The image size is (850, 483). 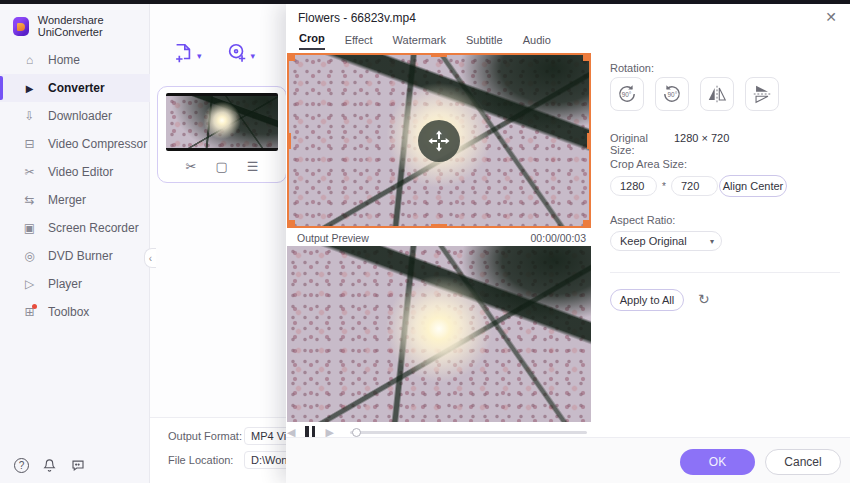 I want to click on times-symbol: *, so click(x=664, y=186).